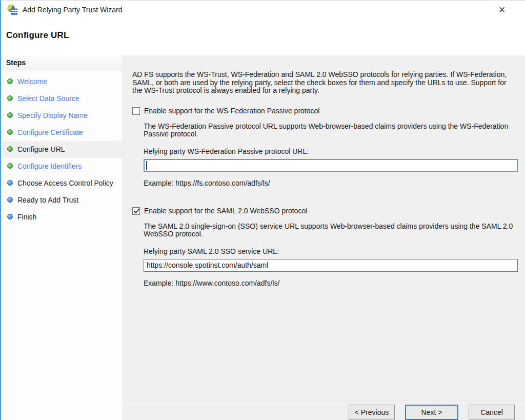 This screenshot has height=420, width=525. Describe the element at coordinates (63, 98) in the screenshot. I see `sidebar-item-select-data-source: Select Data Source` at that location.